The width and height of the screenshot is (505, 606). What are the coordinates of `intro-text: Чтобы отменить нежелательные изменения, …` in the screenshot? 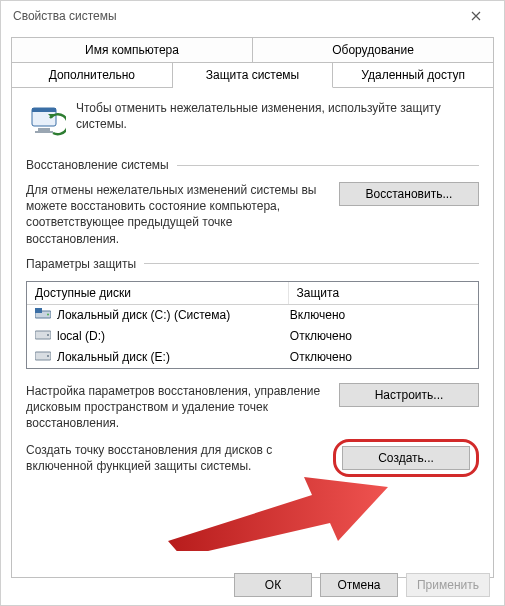 It's located at (278, 116).